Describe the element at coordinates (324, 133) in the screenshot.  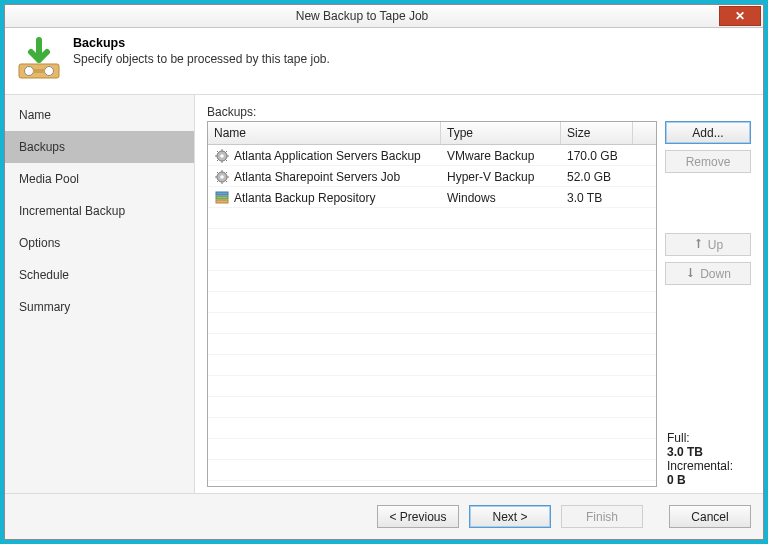
I see `column-header-name: Name` at that location.